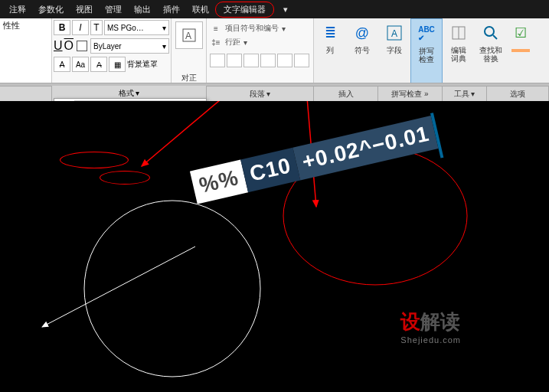 This screenshot has height=392, width=549. Describe the element at coordinates (430, 326) in the screenshot. I see `watermark: 设解读 Shejiedu.com` at that location.